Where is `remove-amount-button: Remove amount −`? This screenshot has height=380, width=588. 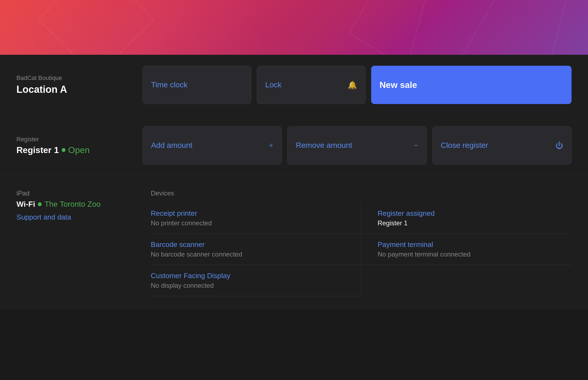
remove-amount-button: Remove amount − is located at coordinates (357, 145).